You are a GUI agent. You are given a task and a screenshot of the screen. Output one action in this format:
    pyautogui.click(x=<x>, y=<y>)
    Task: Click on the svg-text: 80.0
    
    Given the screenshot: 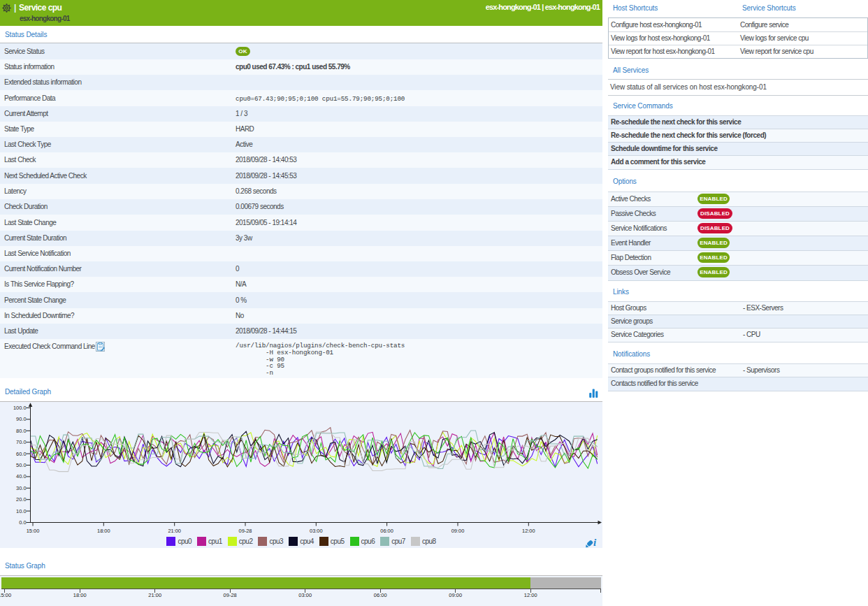 What is the action you would take?
    pyautogui.click(x=21, y=431)
    